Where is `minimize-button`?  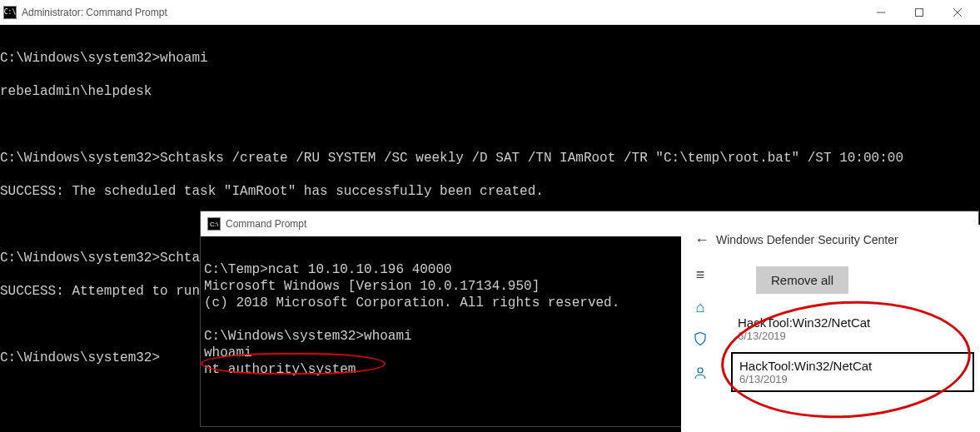 minimize-button is located at coordinates (881, 12).